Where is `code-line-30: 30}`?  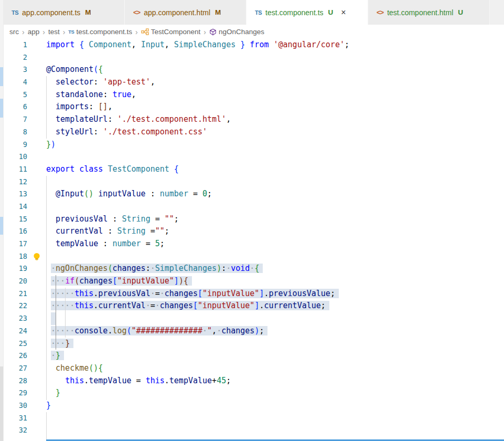
code-line-30: 30} is located at coordinates (254, 406).